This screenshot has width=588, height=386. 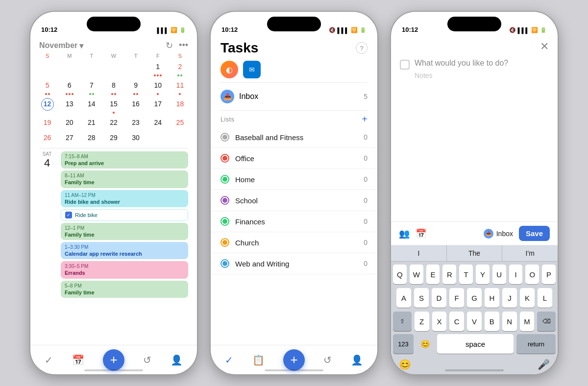 What do you see at coordinates (70, 138) in the screenshot?
I see `cal-day-27: 27` at bounding box center [70, 138].